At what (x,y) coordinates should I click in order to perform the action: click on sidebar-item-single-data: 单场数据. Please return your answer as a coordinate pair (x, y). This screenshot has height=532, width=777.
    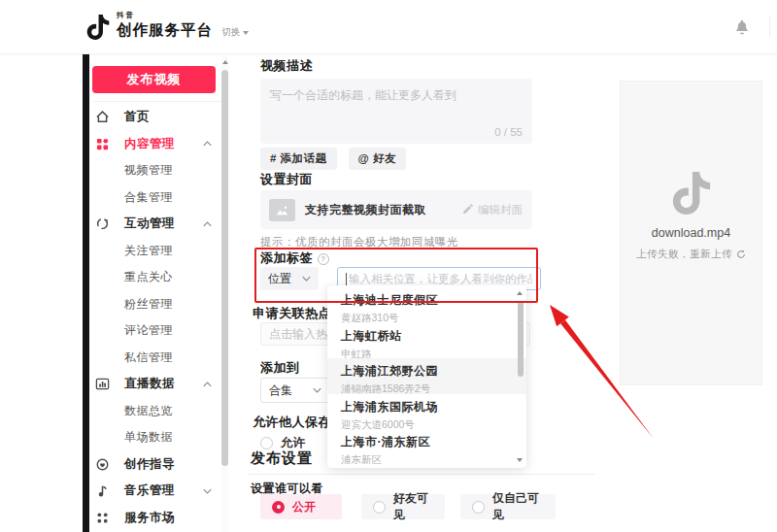
    Looking at the image, I should click on (159, 438).